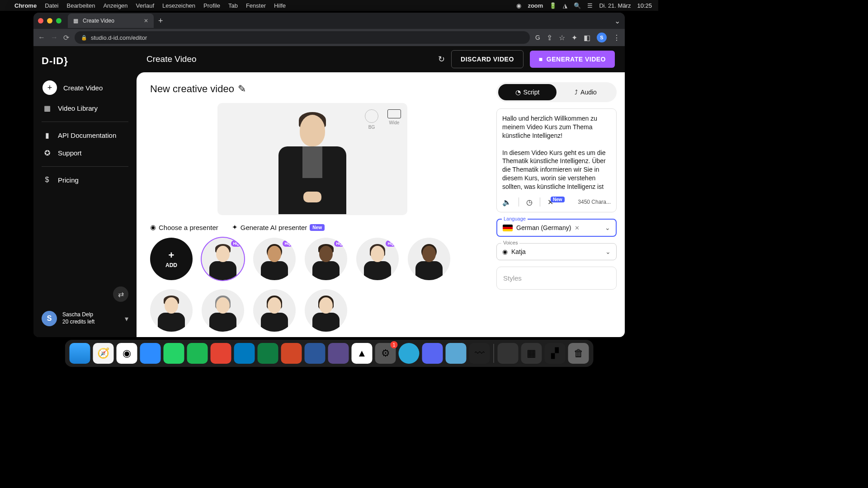  I want to click on menubar-time: 10:25, so click(645, 5).